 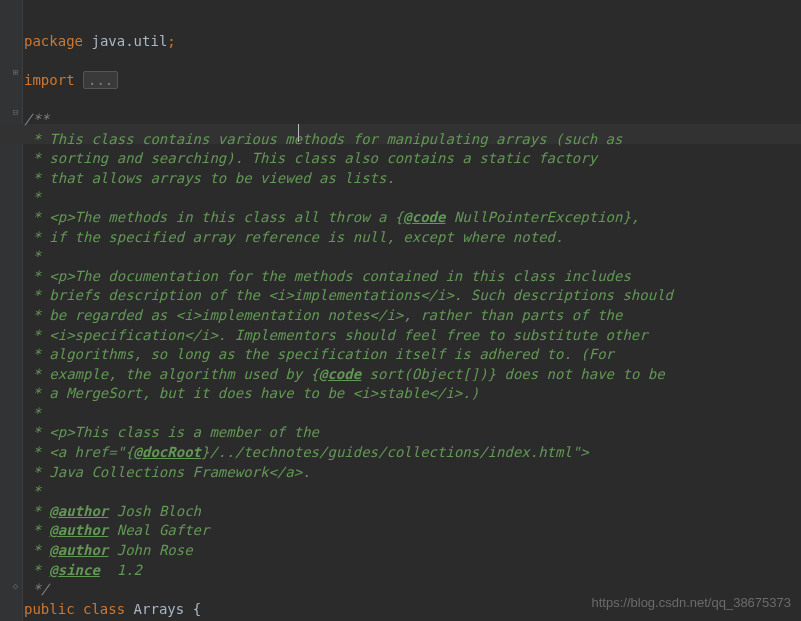 What do you see at coordinates (74, 570) in the screenshot?
I see `since-tag: @since` at bounding box center [74, 570].